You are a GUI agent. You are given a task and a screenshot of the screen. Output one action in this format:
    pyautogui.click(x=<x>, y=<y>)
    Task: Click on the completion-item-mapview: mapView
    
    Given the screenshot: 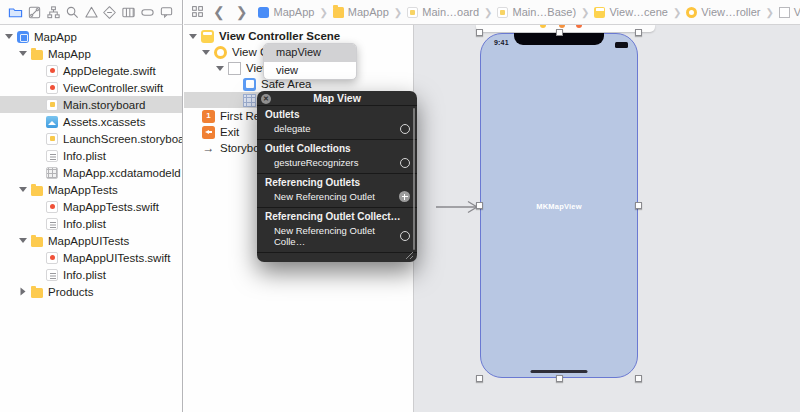 What is the action you would take?
    pyautogui.click(x=310, y=53)
    